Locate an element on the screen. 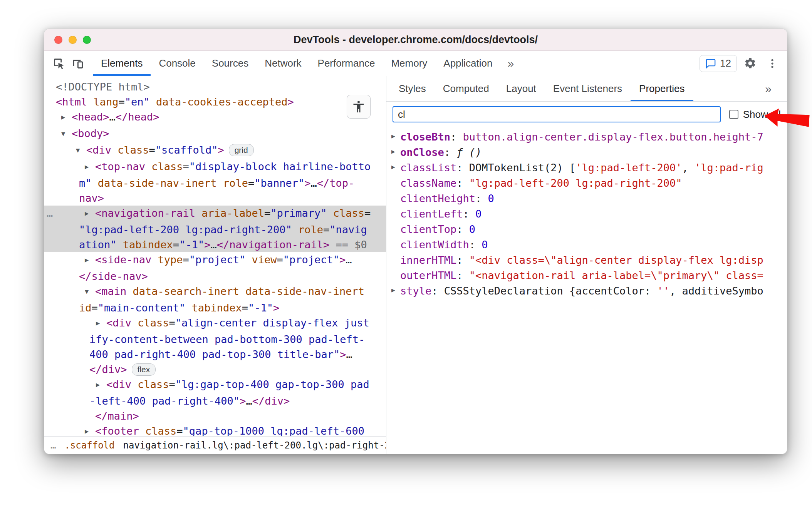  dom-tree-row: ▼<body> is located at coordinates (215, 134).